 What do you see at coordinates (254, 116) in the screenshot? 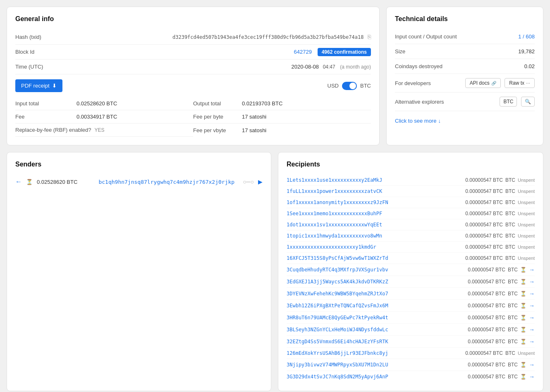
I see `fee-per-byte-value: 17 satoshi` at bounding box center [254, 116].